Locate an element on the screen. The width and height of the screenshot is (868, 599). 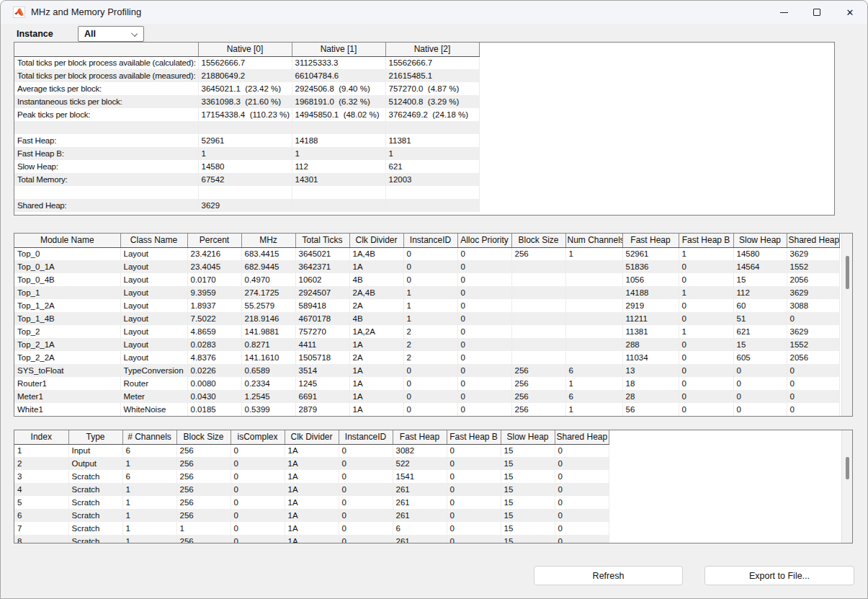
table-row: Top_2_2ALayout4.8376141.161015057182A201… is located at coordinates (426, 358).